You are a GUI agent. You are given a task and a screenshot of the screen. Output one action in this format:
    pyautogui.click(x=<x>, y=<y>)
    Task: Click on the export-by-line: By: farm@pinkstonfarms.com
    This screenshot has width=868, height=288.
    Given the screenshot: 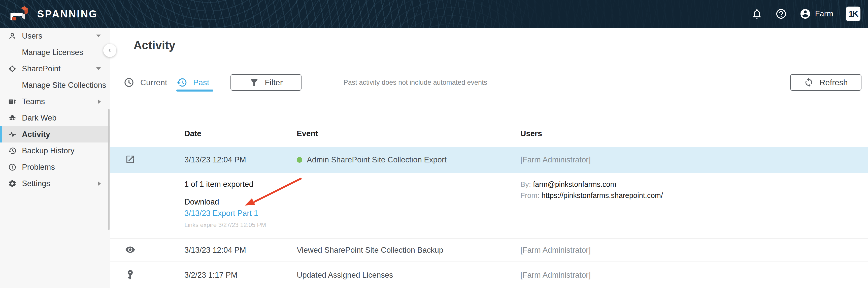 What is the action you would take?
    pyautogui.click(x=568, y=184)
    